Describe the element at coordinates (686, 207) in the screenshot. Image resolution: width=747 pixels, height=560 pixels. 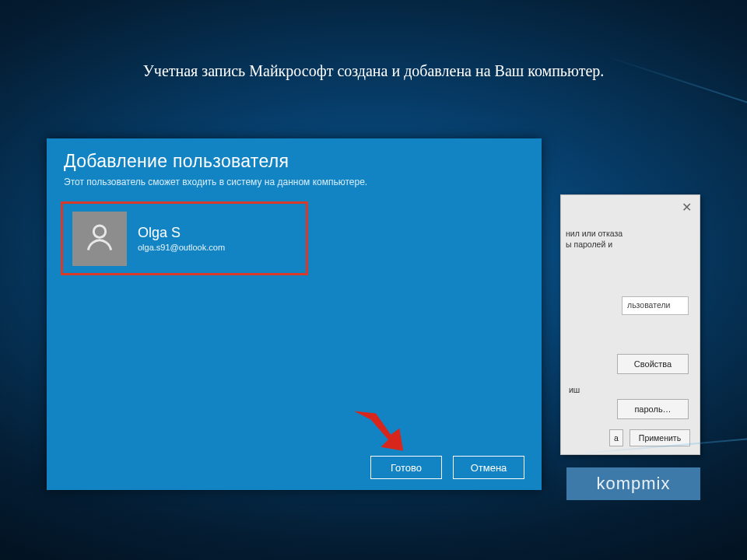
I see `close-icon: ✕` at that location.